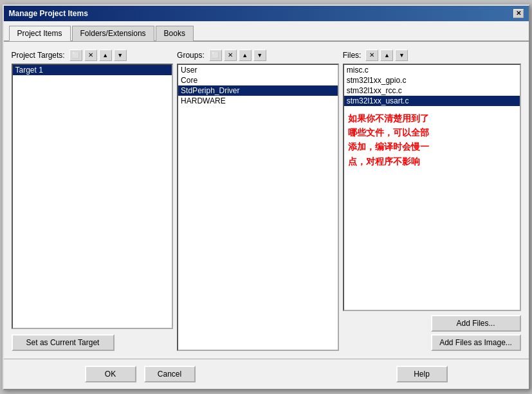 This screenshot has height=394, width=532. Describe the element at coordinates (245, 55) in the screenshot. I see `groups-up-btn: ▲` at that location.